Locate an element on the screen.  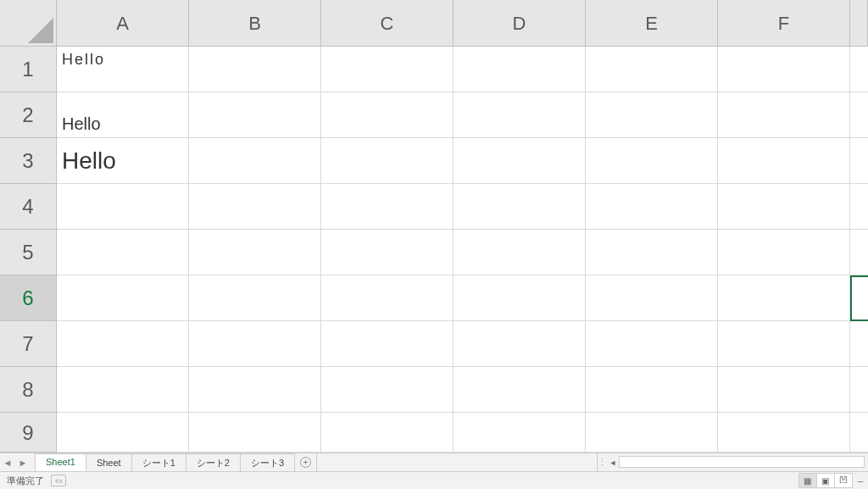
cell-F7 is located at coordinates (784, 344).